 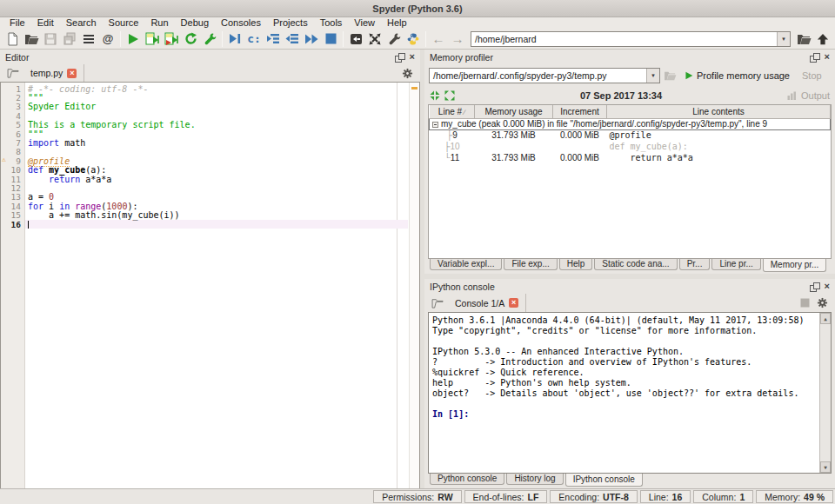 I want to click on editor-options-gear-icon, so click(x=407, y=73).